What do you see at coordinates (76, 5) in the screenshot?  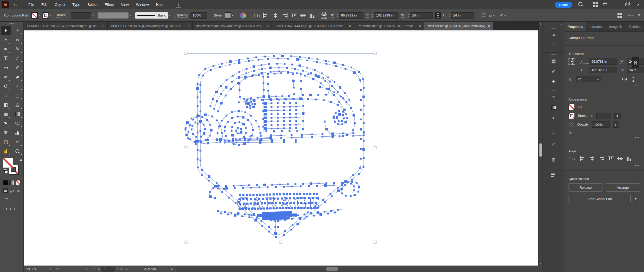 I see `menu-type: Type` at bounding box center [76, 5].